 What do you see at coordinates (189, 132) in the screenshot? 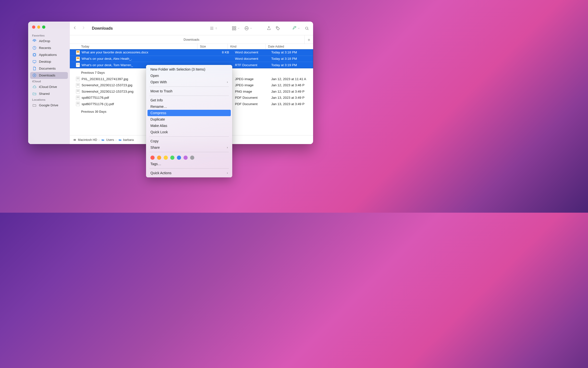
I see `menu-item-quick-look: Quick Look` at bounding box center [189, 132].